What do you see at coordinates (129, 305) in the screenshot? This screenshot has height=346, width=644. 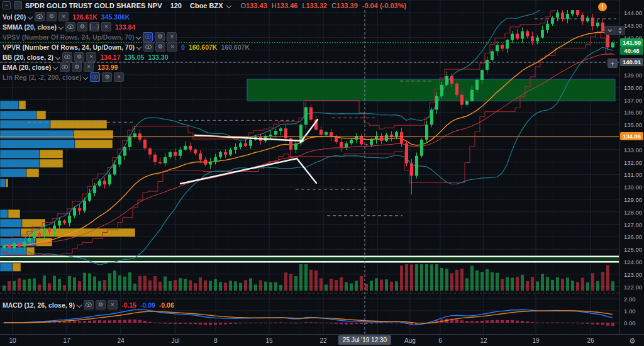 I see `indicator-value: -0.15` at bounding box center [129, 305].